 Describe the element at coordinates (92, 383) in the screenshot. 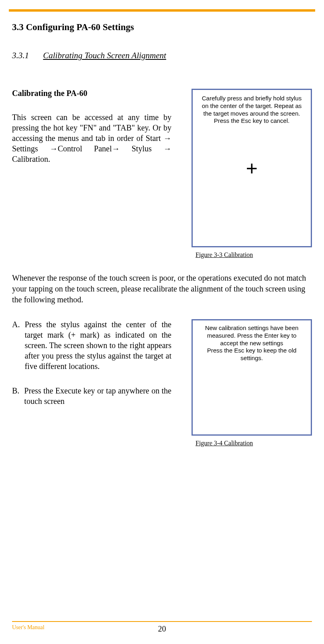

I see `block-2-text-col: A. Press the stylus against the center o…` at that location.